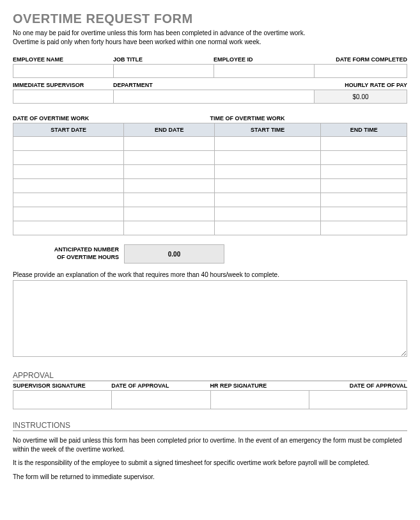 Image resolution: width=420 pixels, height=520 pixels. I want to click on anticipated-value: 0.00, so click(174, 254).